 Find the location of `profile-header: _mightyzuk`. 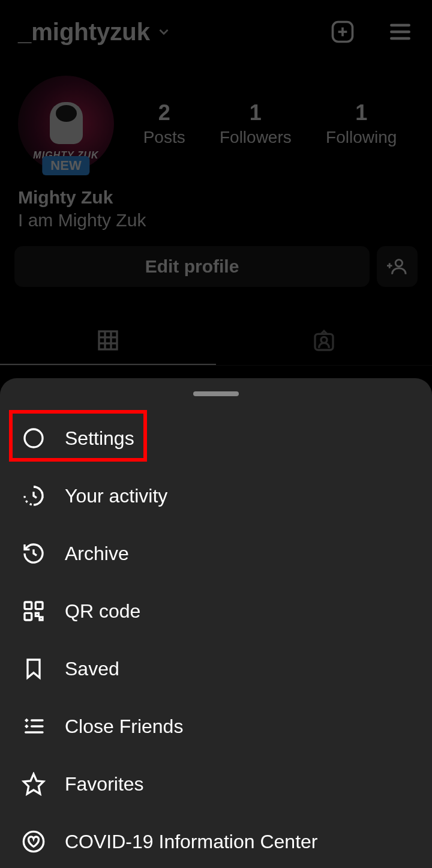

profile-header: _mightyzuk is located at coordinates (216, 26).